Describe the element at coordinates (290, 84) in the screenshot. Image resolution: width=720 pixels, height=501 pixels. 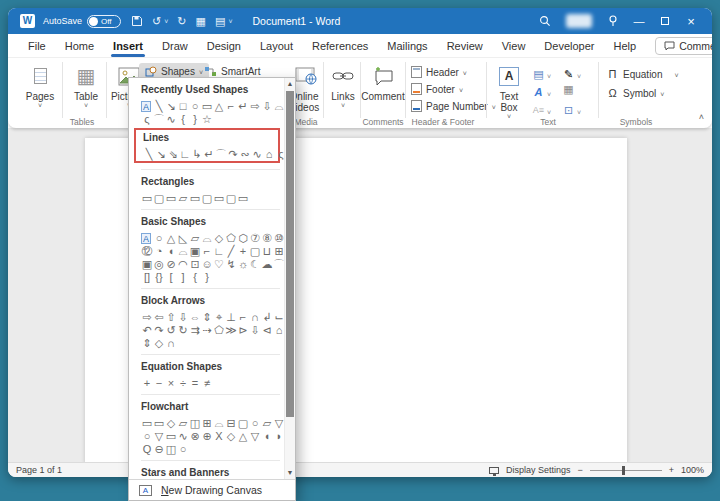
I see `scroll-up-icon: ▲` at that location.